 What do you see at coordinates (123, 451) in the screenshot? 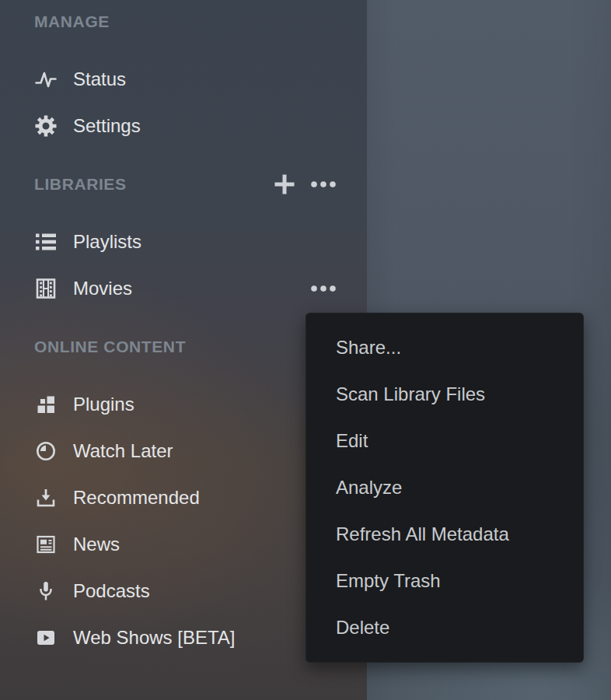
I see `sidebar-item-label: Watch Later` at bounding box center [123, 451].